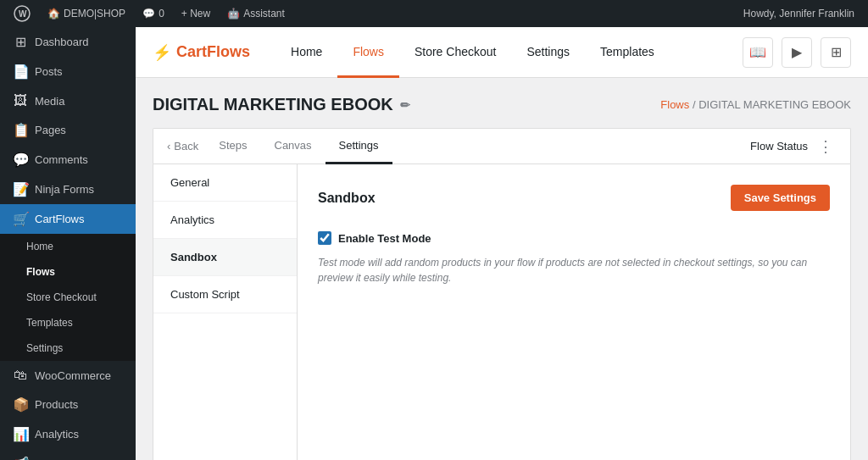  What do you see at coordinates (68, 244) in the screenshot?
I see `sidebar: ⊞ Dashboard 📄 Posts 🖼 Media 📋 Pages 💬 Co…` at bounding box center [68, 244].